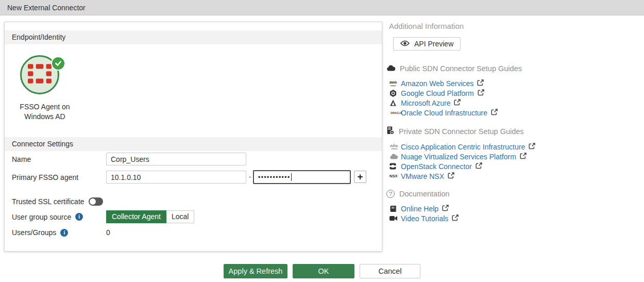  What do you see at coordinates (45, 112) in the screenshot?
I see `fsso-agent-card-label: FSSO Agent on Windows AD` at bounding box center [45, 112].